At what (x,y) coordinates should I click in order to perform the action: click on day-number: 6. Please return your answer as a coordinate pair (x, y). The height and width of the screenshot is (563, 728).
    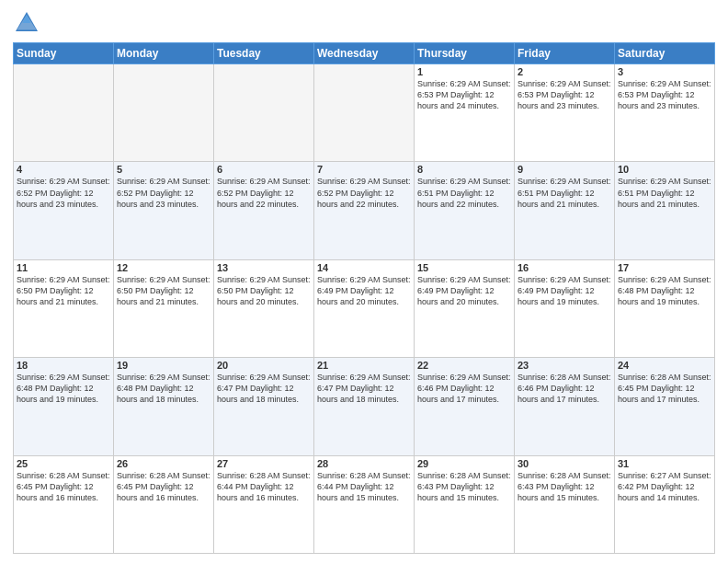
    Looking at the image, I should click on (264, 169).